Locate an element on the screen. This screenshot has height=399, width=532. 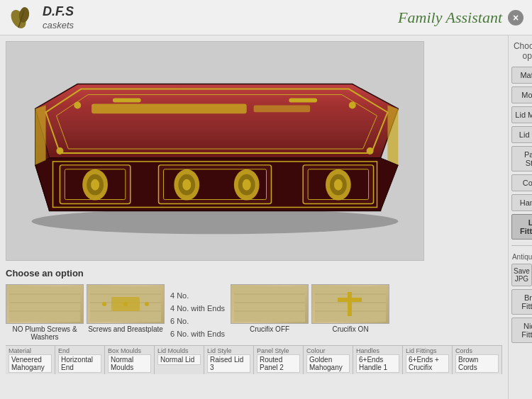
nickel-fittings-button: Nickel Fittings is located at coordinates (522, 330).